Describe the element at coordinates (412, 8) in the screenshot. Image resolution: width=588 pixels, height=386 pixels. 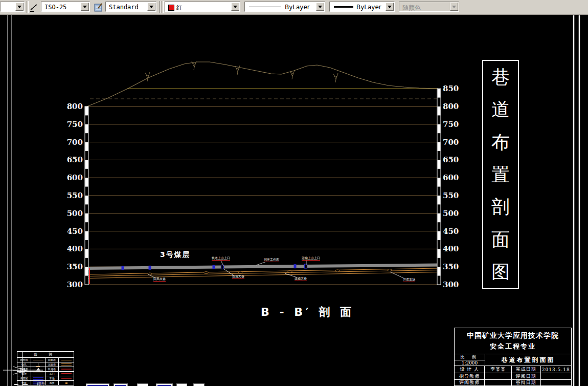
I see `plotstyle-value: 随颜色` at that location.